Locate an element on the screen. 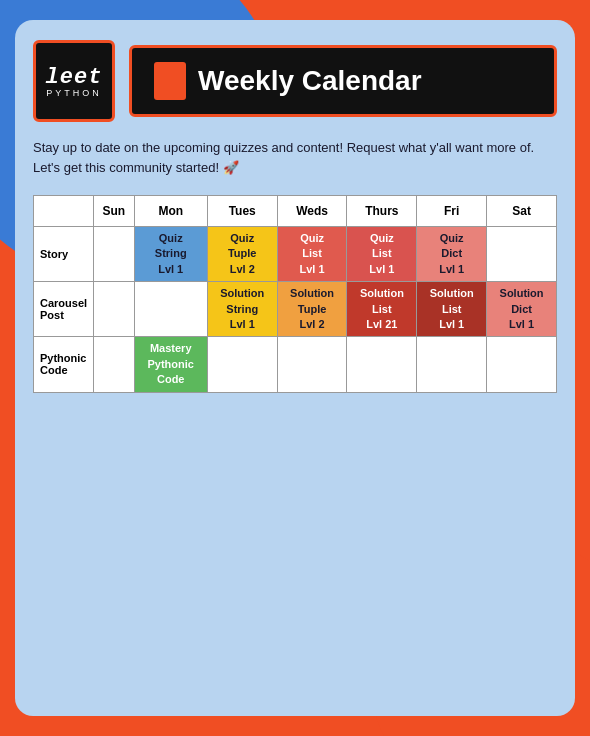 The width and height of the screenshot is (590, 736). cell-carousel-thurs: SolutionListLvl 21 is located at coordinates (382, 310).